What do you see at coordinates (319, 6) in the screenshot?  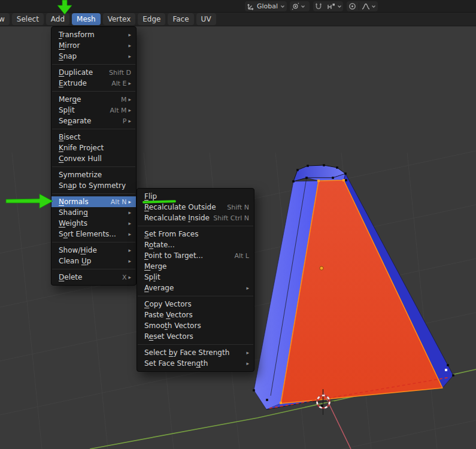 I see `snap-magnet-icon` at bounding box center [319, 6].